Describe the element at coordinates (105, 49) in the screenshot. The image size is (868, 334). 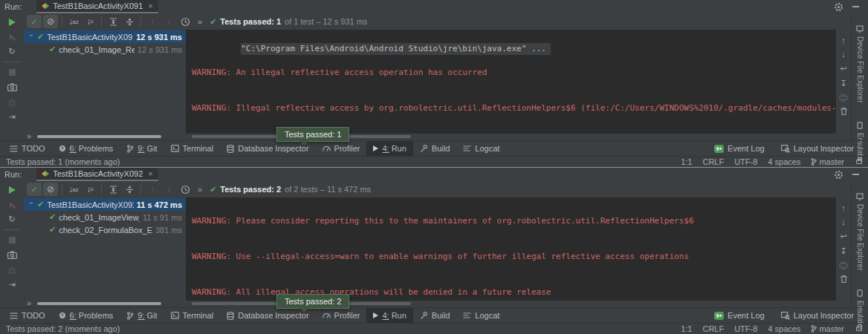
I see `test-tree-child-row: ✔ check_01_Image_Resources 12 s 931 ms` at that location.